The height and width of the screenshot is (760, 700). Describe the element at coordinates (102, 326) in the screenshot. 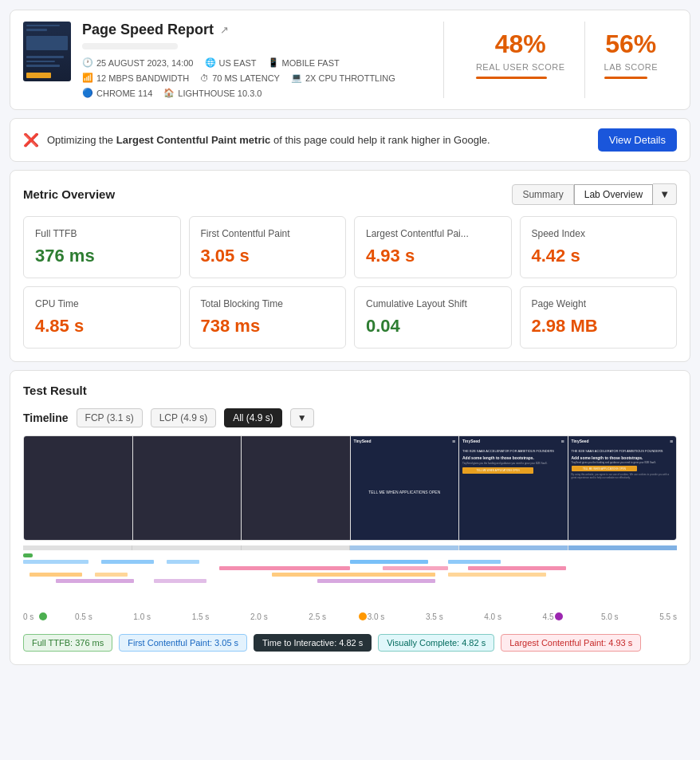

I see `metric-value: 4.85 s` at that location.